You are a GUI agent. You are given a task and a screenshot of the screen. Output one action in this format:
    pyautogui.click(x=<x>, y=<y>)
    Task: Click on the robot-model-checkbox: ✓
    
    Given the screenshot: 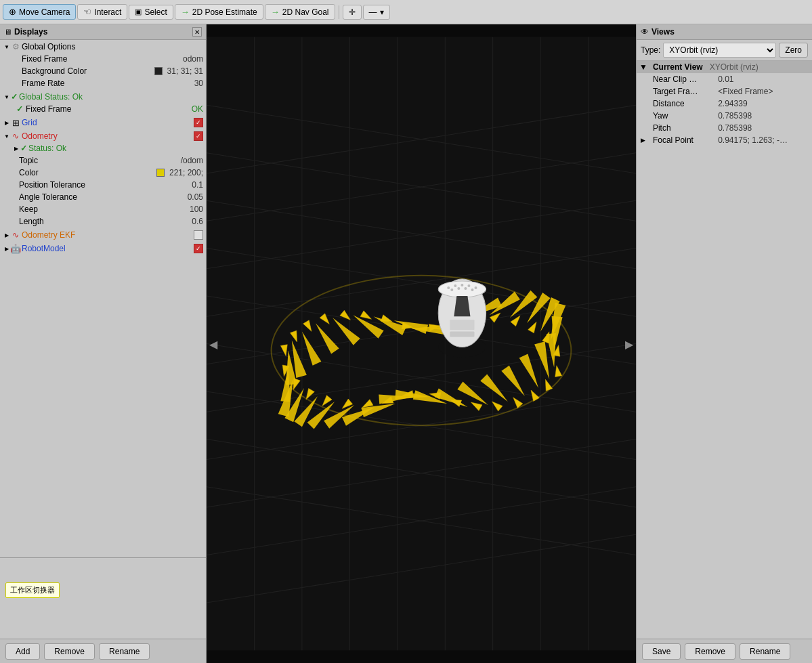 What is the action you would take?
    pyautogui.click(x=198, y=249)
    